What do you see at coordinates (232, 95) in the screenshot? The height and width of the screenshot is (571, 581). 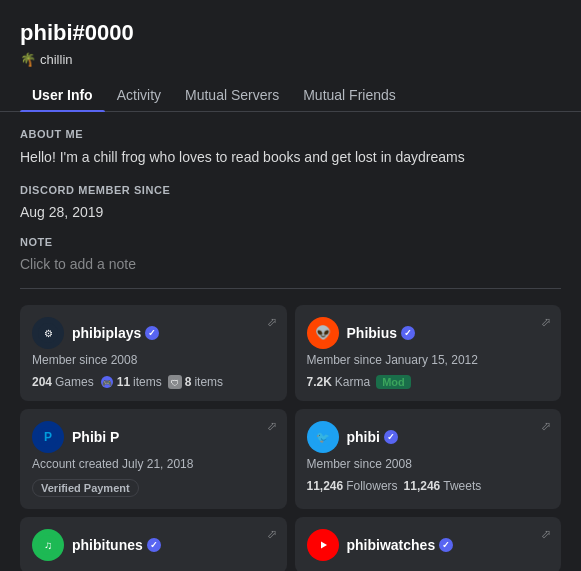 I see `tab-mutual-servers: Mutual Servers` at bounding box center [232, 95].